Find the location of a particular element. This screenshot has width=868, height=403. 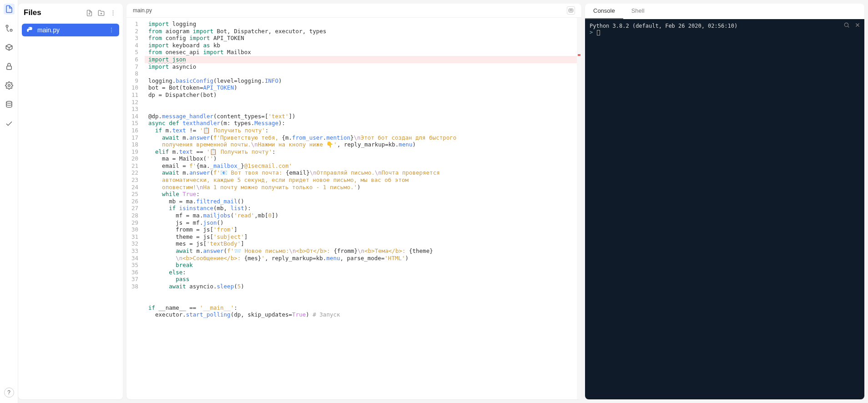

console-search-icon is located at coordinates (847, 25).